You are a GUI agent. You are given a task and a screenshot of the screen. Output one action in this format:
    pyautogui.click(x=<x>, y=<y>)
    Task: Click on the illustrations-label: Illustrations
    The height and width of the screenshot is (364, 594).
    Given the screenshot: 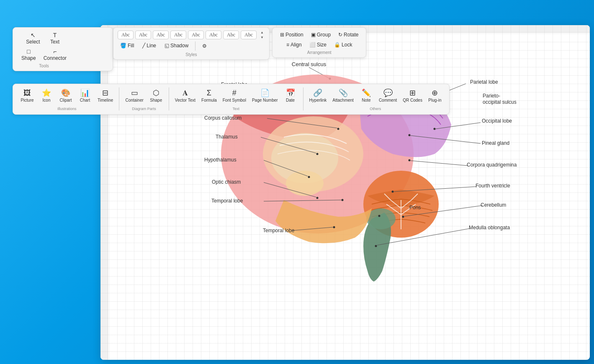 What is the action you would take?
    pyautogui.click(x=67, y=109)
    